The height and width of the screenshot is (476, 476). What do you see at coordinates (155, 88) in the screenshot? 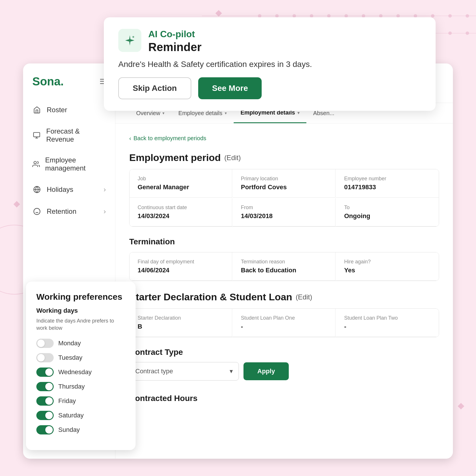
I see `skip-action-button: Skip Action` at bounding box center [155, 88].